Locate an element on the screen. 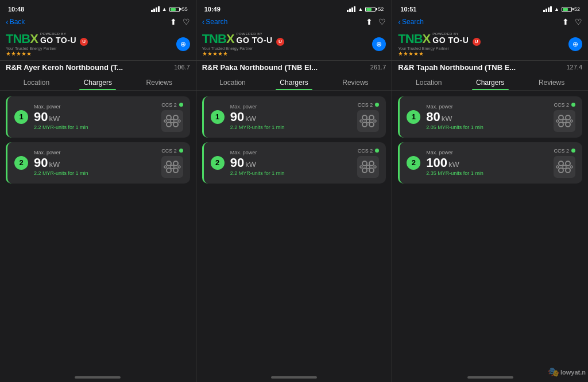 This screenshot has width=588, height=382. brand-logo-3: TNBX POWERED BY GO TO-U U is located at coordinates (439, 39).